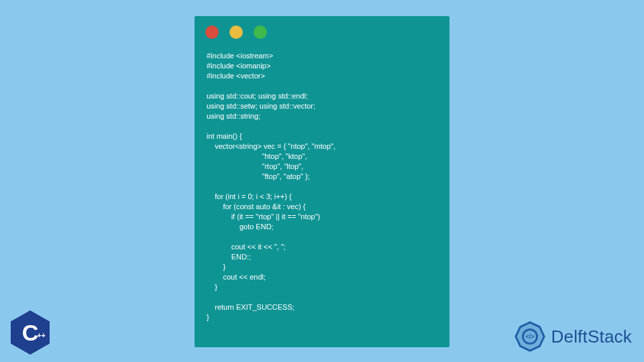 This screenshot has height=362, width=644. I want to click on maximize-icon, so click(260, 32).